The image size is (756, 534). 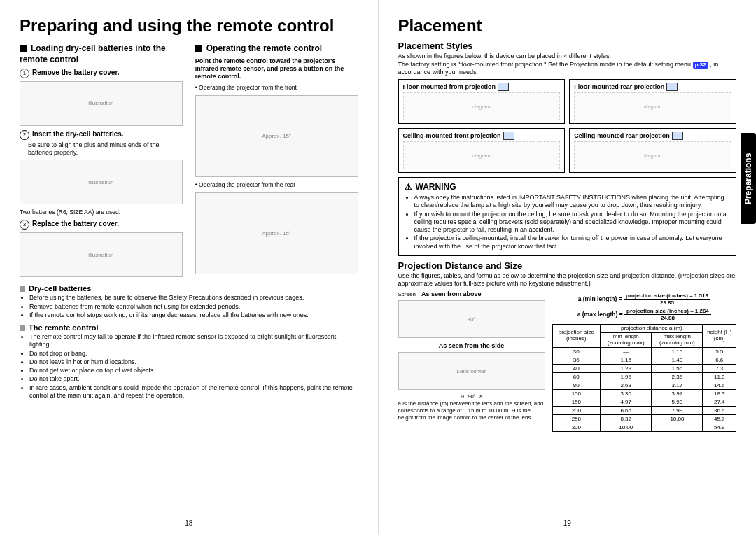 What do you see at coordinates (645, 315) in the screenshot?
I see `formula-max: a (max length) = projection size (inches…` at bounding box center [645, 315].